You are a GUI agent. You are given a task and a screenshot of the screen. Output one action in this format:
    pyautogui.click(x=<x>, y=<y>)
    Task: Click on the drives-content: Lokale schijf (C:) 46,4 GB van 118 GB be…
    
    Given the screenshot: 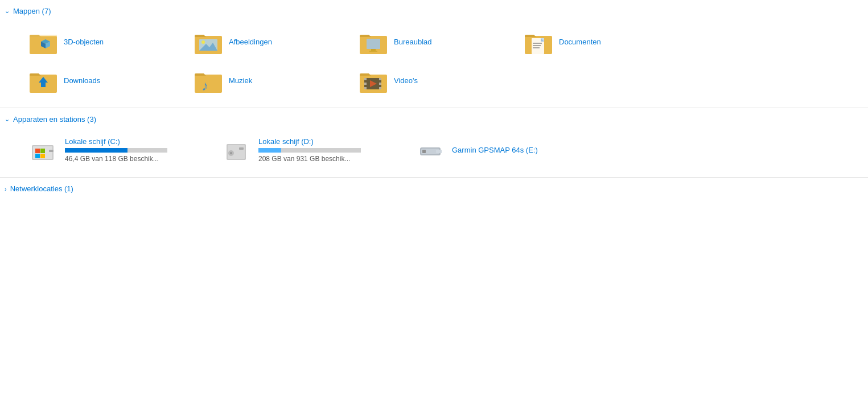 What is the action you would take?
    pyautogui.click(x=434, y=151)
    